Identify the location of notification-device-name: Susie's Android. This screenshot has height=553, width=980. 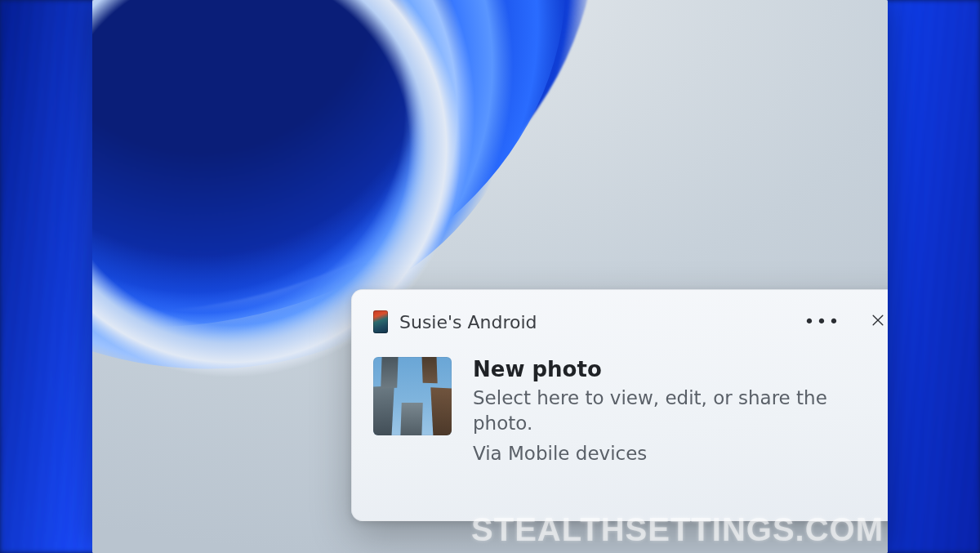
(598, 322).